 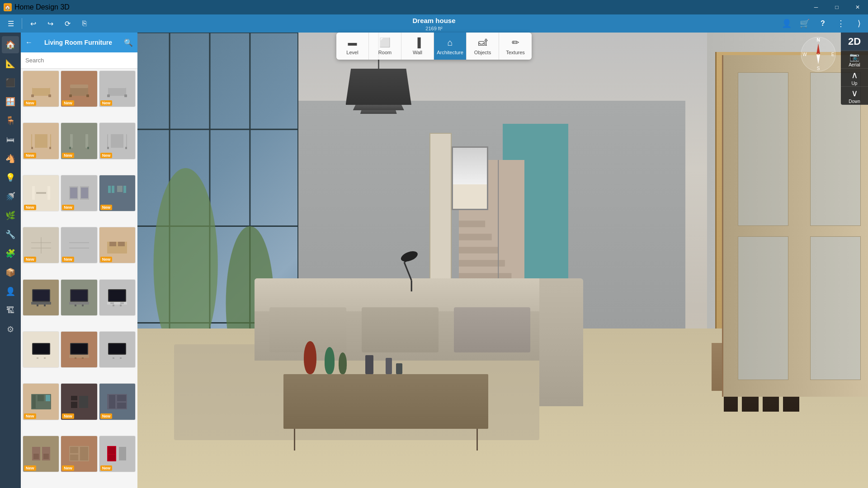 What do you see at coordinates (823, 23) in the screenshot?
I see `help-button: ?` at bounding box center [823, 23].